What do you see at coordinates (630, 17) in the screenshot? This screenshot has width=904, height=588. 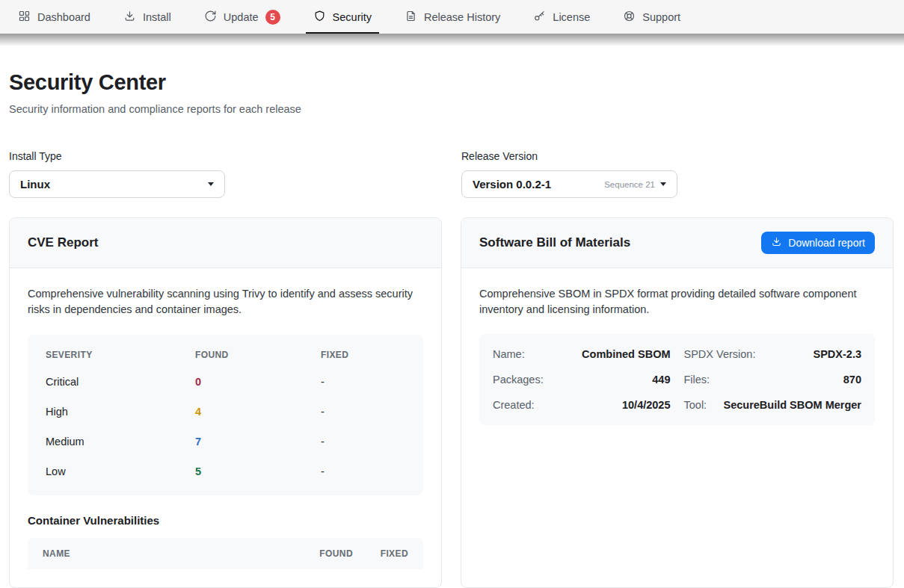 I see `lifebuoy-icon` at bounding box center [630, 17].